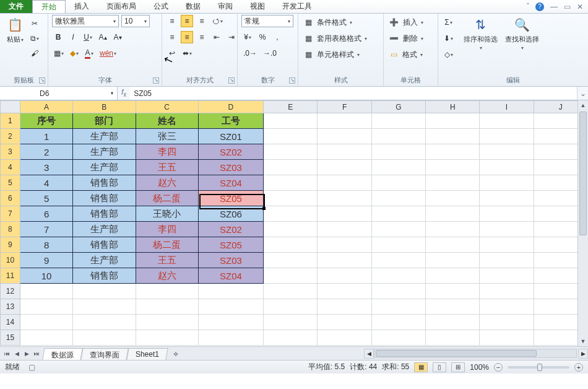  I want to click on row-header: 10, so click(11, 260).